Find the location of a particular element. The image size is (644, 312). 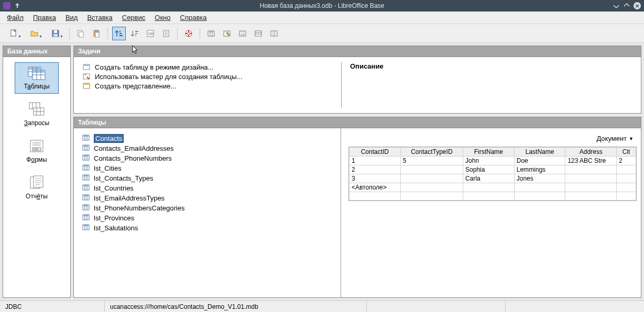

table-row: 15JohnDoe123 ABC Stre2 is located at coordinates (493, 161).